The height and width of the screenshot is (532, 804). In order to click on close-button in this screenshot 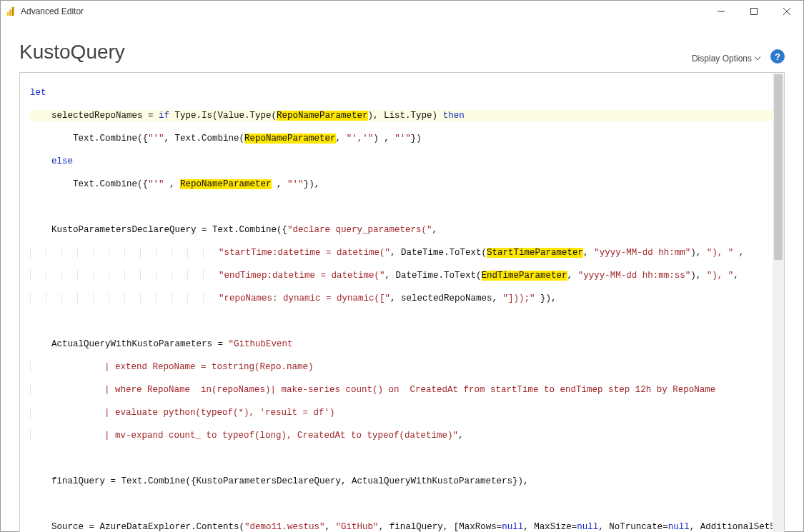, I will do `click(787, 11)`.